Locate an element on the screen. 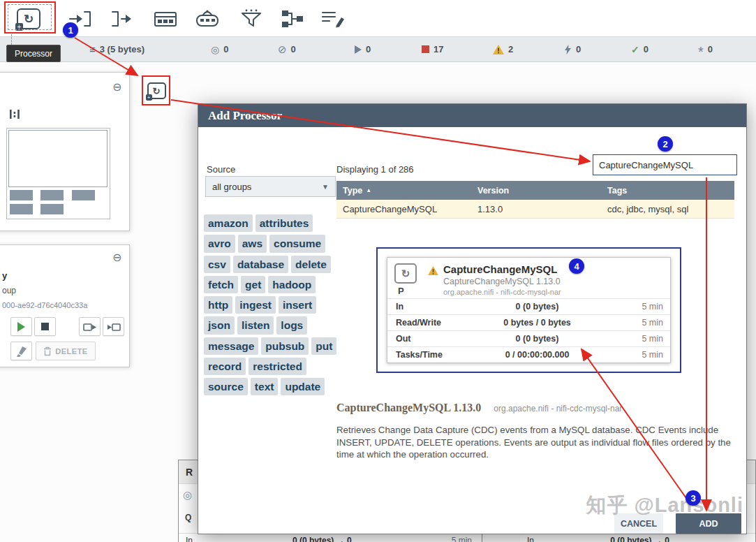 This screenshot has height=542, width=756. source-group-dropdown: all groups ▼ is located at coordinates (271, 186).